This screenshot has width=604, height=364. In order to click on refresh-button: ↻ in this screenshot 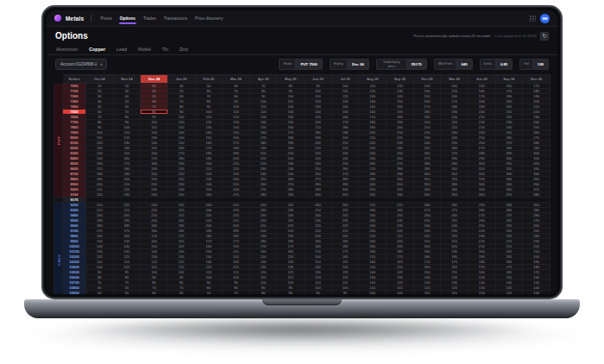, I will do `click(544, 36)`.